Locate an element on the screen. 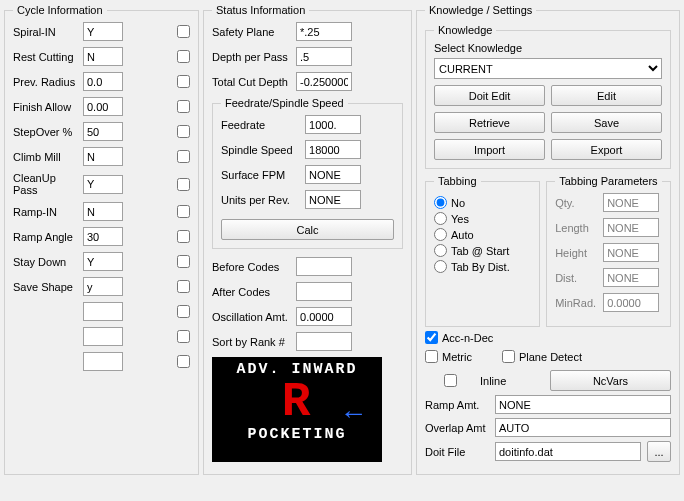 This screenshot has height=501, width=684. length-input is located at coordinates (631, 228).